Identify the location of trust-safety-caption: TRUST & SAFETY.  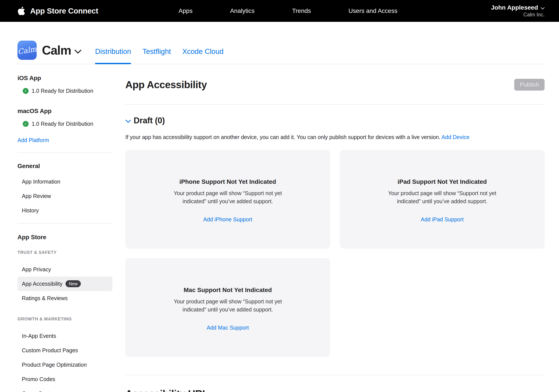
(65, 253).